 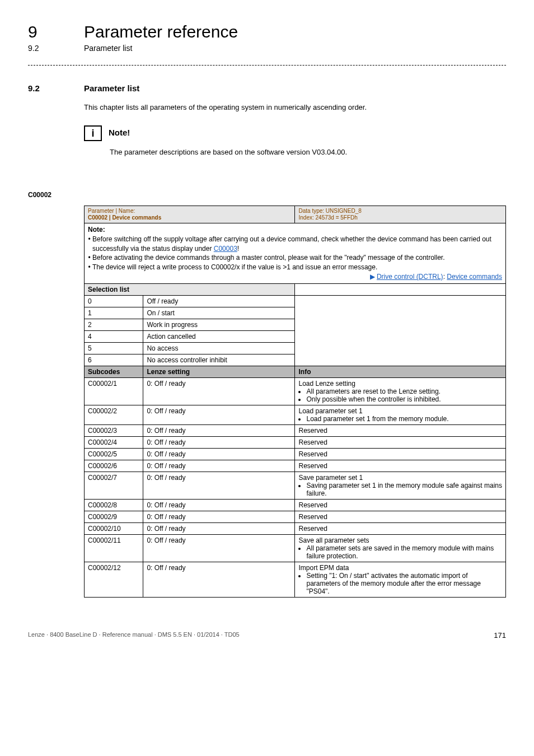 I want to click on header-section-title: Parameter list, so click(x=108, y=48).